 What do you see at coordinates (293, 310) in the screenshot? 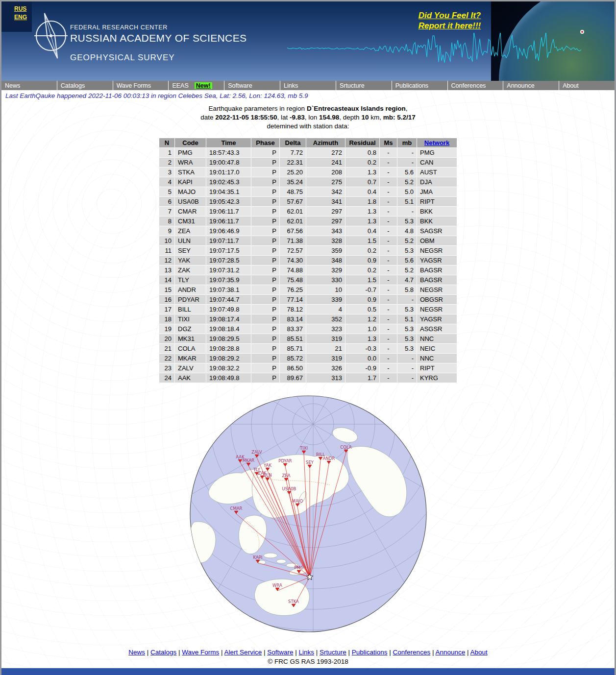
I see `table-cell: 78.12` at bounding box center [293, 310].